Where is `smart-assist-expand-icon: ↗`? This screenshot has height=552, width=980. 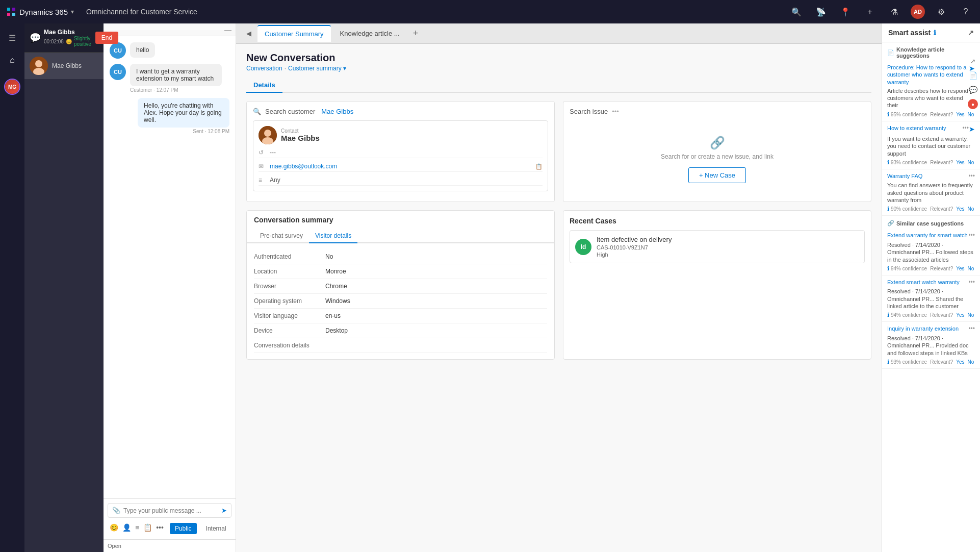
smart-assist-expand-icon: ↗ is located at coordinates (971, 33).